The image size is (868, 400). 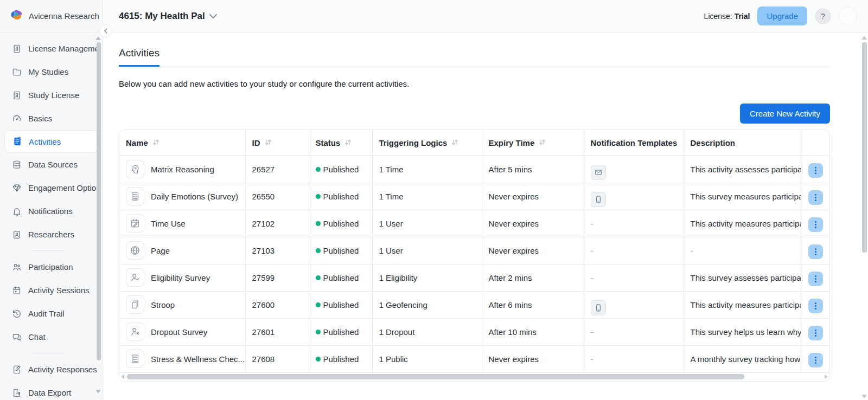 I want to click on column-header-name: Name, so click(x=182, y=143).